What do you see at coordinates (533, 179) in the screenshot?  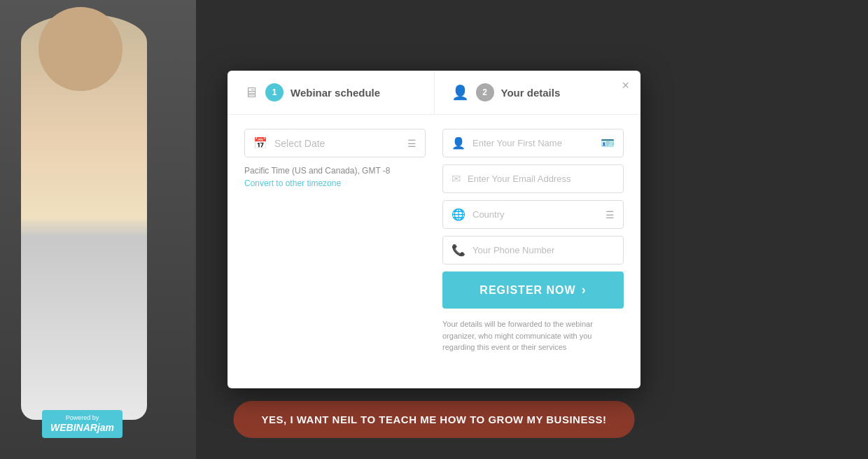 I see `email-field: ✉` at bounding box center [533, 179].